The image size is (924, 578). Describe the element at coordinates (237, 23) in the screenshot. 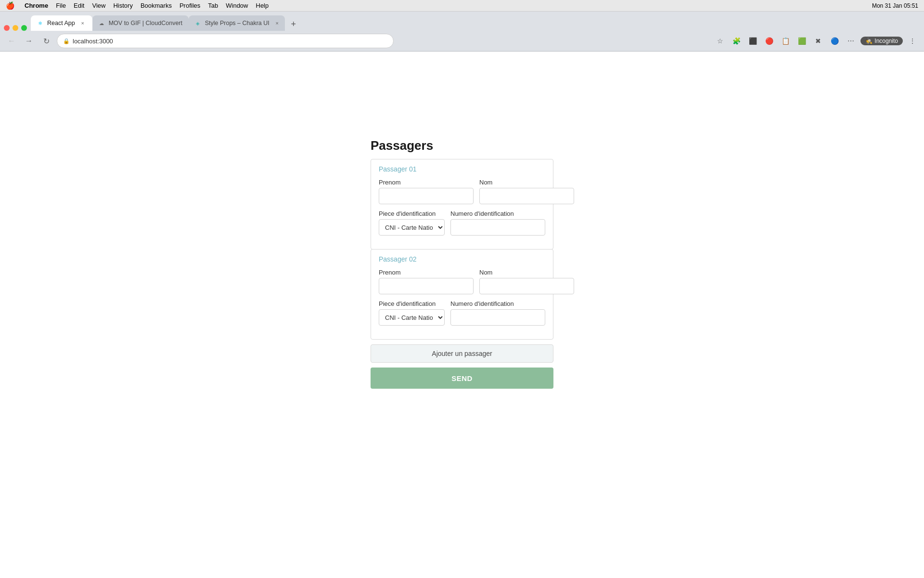

I see `tab-label-chakra: Style Props – Chakra UI` at that location.